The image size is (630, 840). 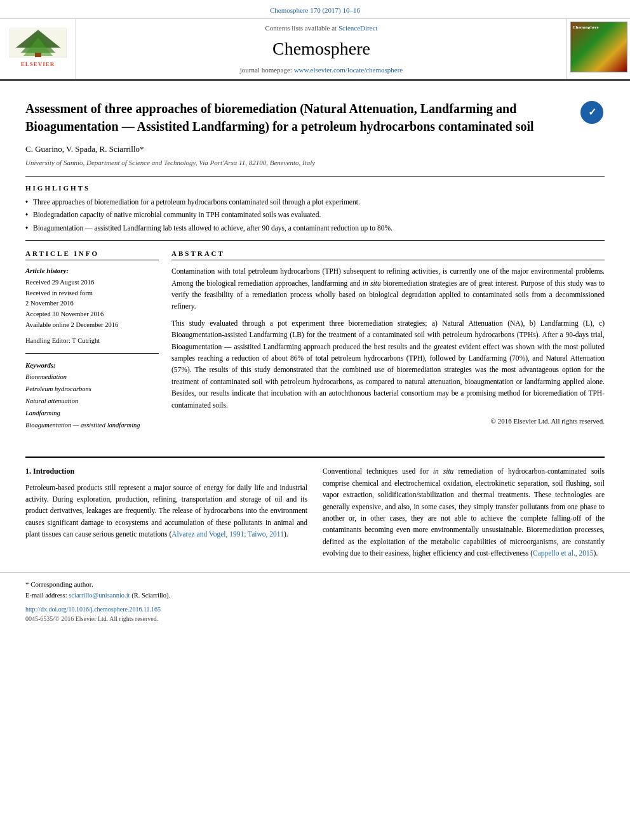 I want to click on homepage-link: www.elsevier.com/locate/chemosphere, so click(x=349, y=70).